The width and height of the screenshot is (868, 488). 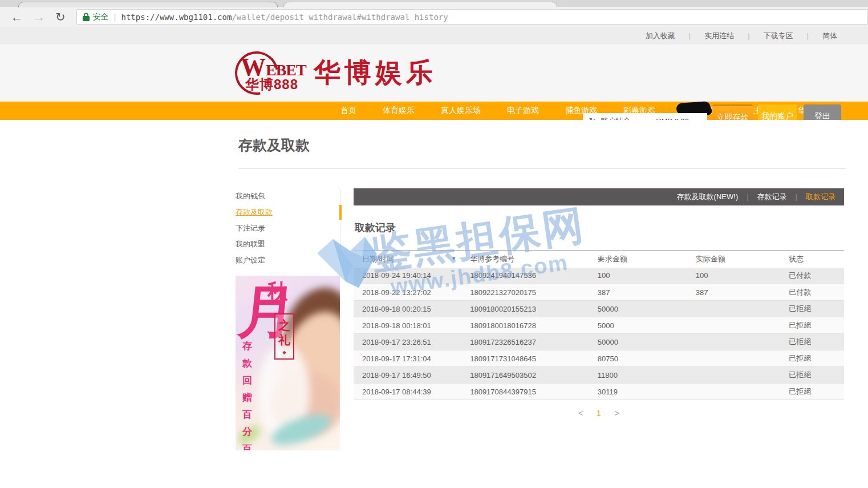 What do you see at coordinates (525, 259) in the screenshot?
I see `column-ref: 华博参考编号` at bounding box center [525, 259].